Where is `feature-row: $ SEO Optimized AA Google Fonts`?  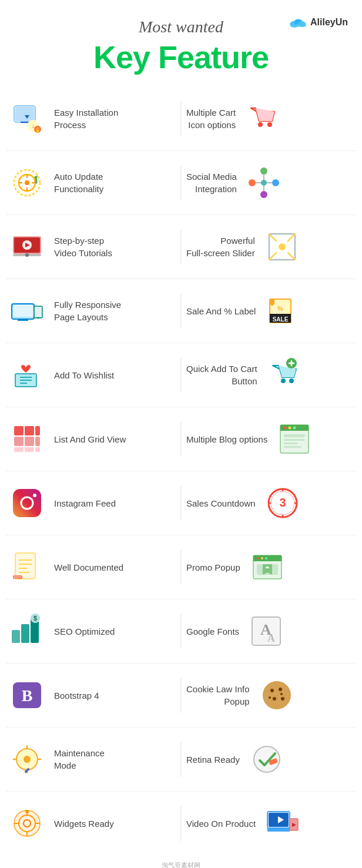 feature-row: $ SEO Optimized AA Google Fonts is located at coordinates (181, 631).